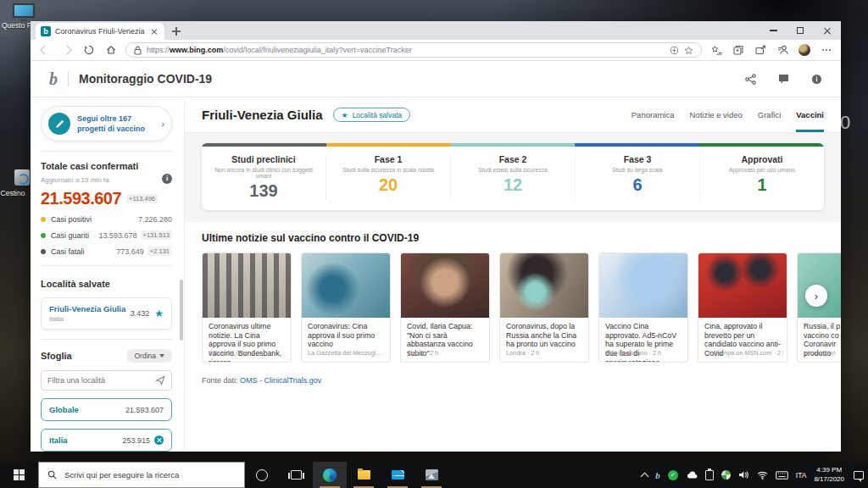 This screenshot has height=488, width=868. I want to click on zoom-page-icon, so click(675, 51).